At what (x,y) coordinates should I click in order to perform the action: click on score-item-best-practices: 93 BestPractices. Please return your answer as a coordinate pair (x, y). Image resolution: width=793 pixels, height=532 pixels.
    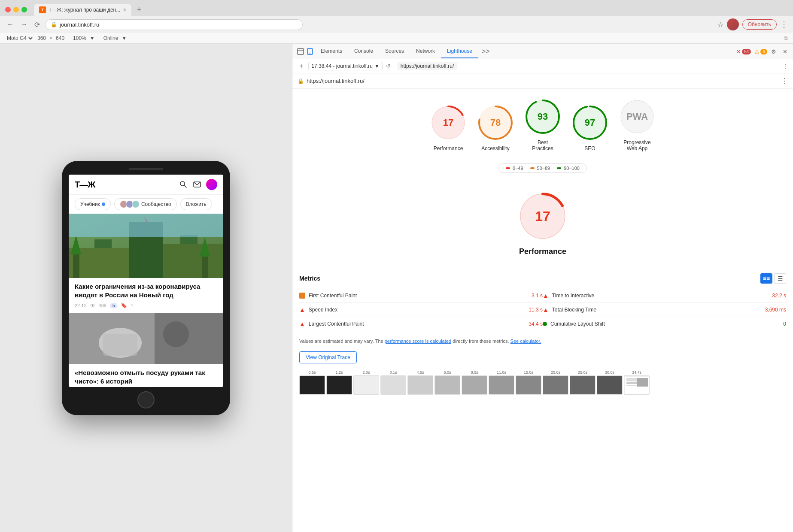
    Looking at the image, I should click on (543, 124).